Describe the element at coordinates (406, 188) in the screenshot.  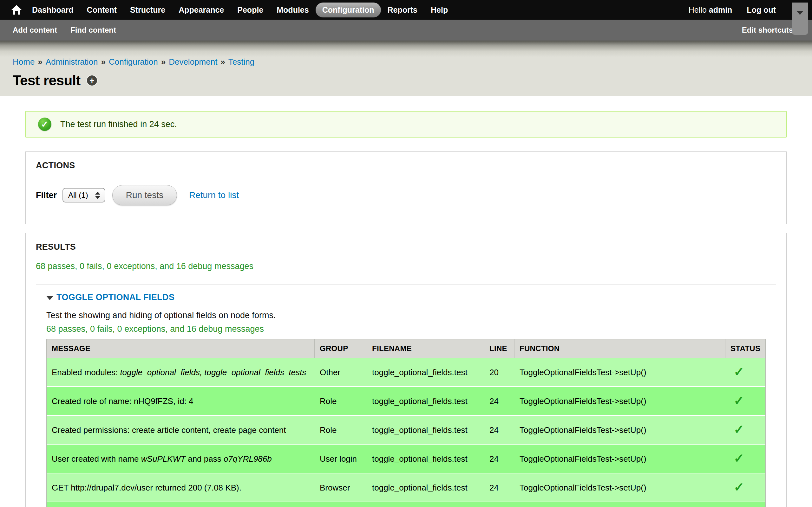
I see `actions-panel: ACTIONS Filter All (1) Run tests Return …` at that location.